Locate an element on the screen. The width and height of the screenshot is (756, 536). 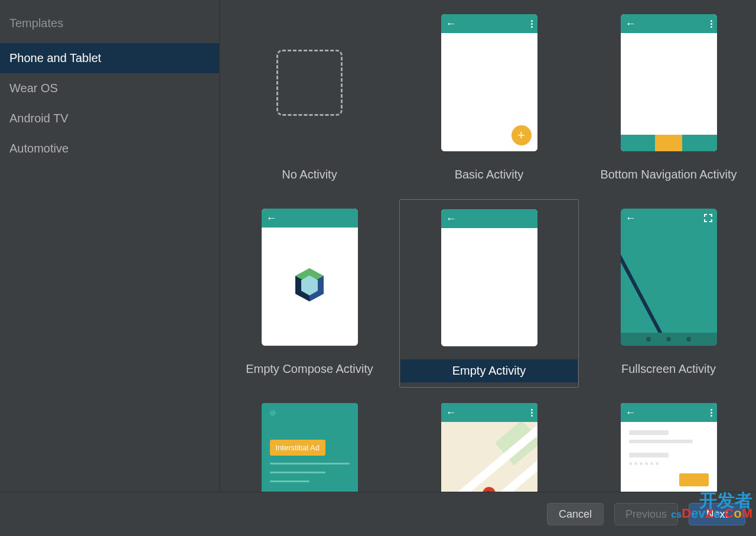
template-no-activity: No Activity is located at coordinates (309, 99).